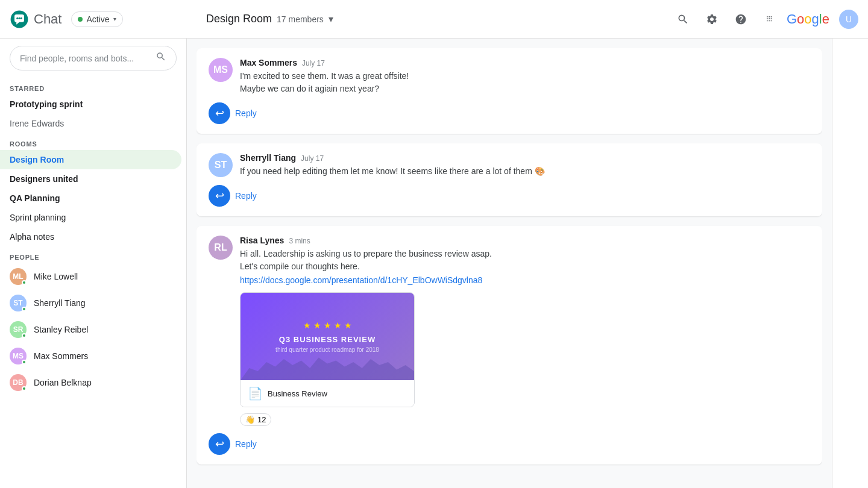 The width and height of the screenshot is (868, 488). What do you see at coordinates (219, 113) in the screenshot?
I see `reply-icon-1: ↩` at bounding box center [219, 113].